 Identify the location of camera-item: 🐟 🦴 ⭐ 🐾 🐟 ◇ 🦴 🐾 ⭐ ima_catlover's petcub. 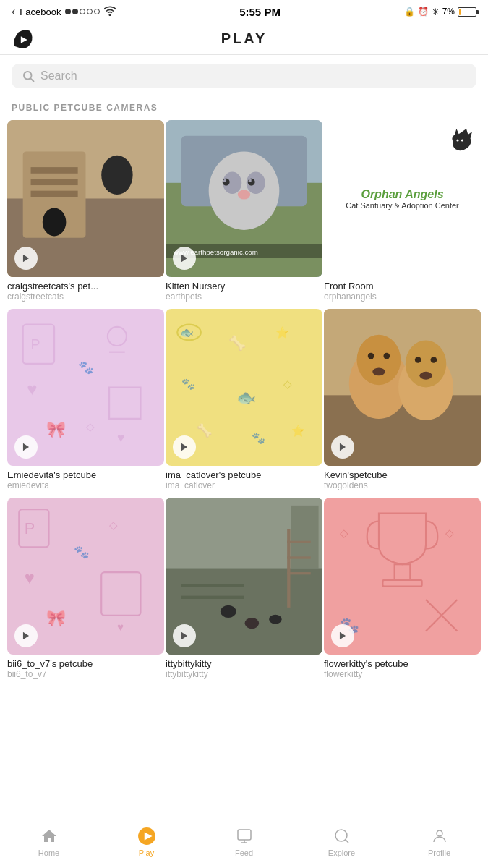
(244, 402).